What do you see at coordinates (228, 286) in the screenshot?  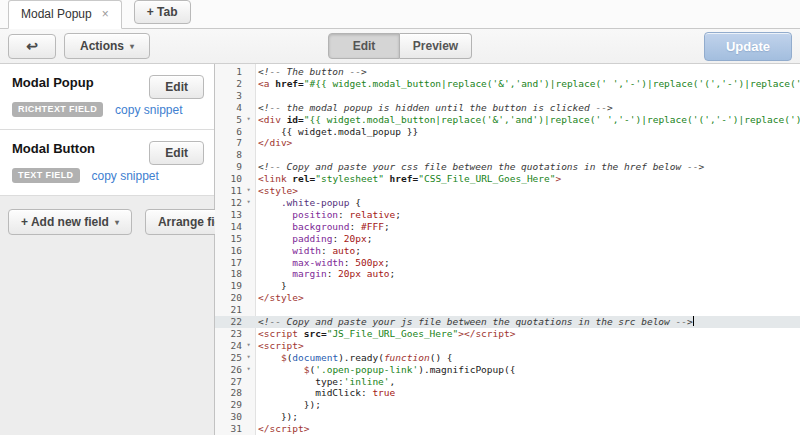 I see `line-number: 19` at bounding box center [228, 286].